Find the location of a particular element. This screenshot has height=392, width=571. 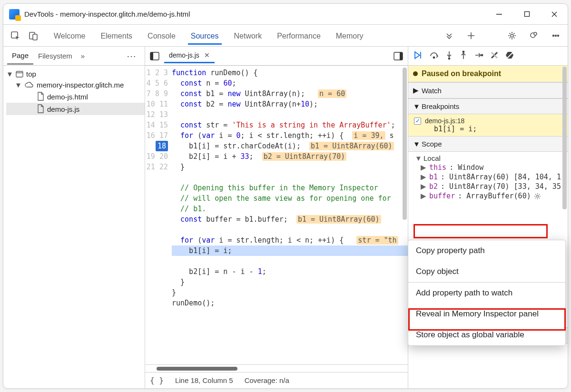

tree-top-label: top is located at coordinates (31, 74).